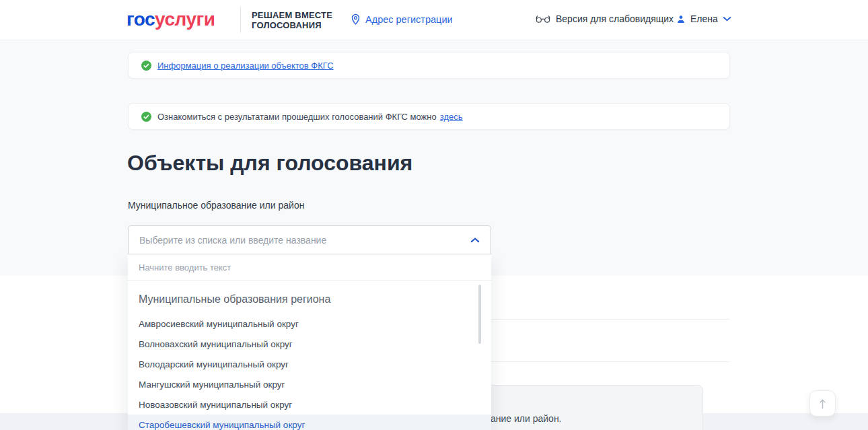 This screenshot has width=868, height=430. I want to click on past-results-text: Ознакомиться с результатами прошедших го…, so click(297, 117).